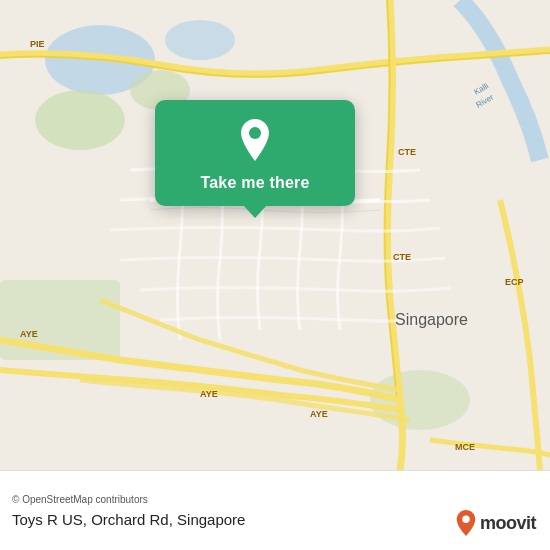  Describe the element at coordinates (496, 523) in the screenshot. I see `moovit-logo: moovit` at that location.